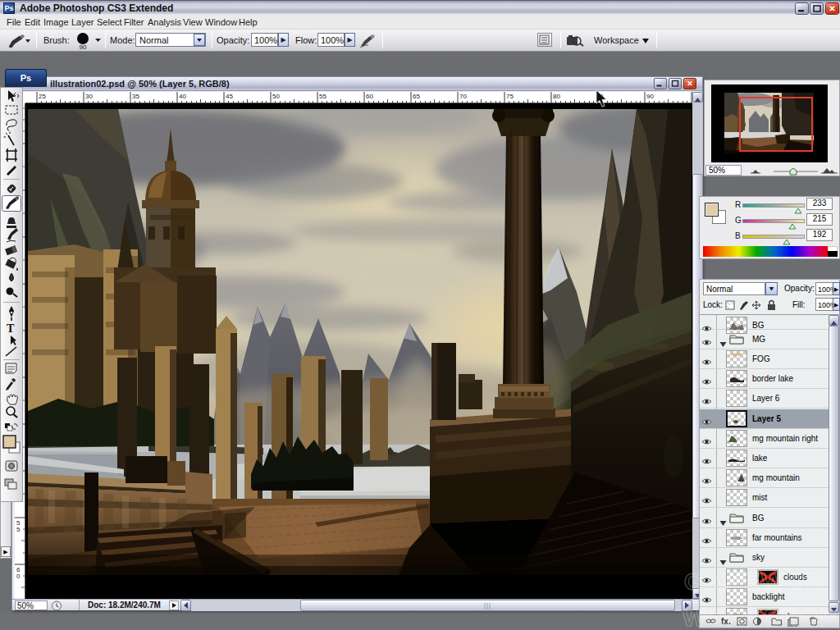  What do you see at coordinates (136, 97) in the screenshot?
I see `svg-text: 35` at bounding box center [136, 97].